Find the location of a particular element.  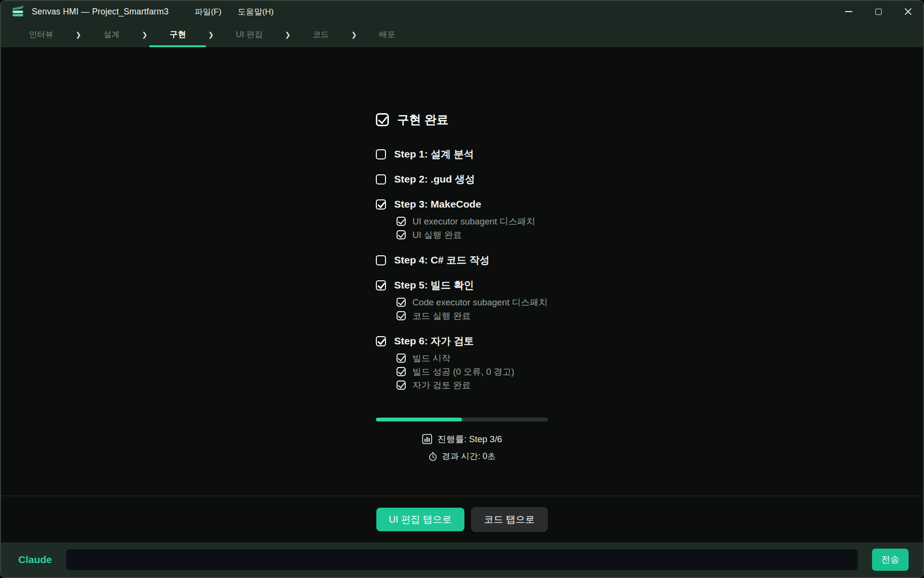

breadcrumb: 인터뷰❯설계❯구현❯UI 편집❯코드❯배포 is located at coordinates (462, 35).